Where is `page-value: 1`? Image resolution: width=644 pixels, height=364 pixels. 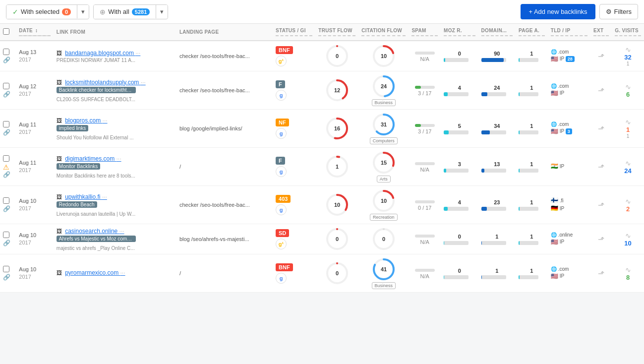
page-value: 1 is located at coordinates (531, 202).